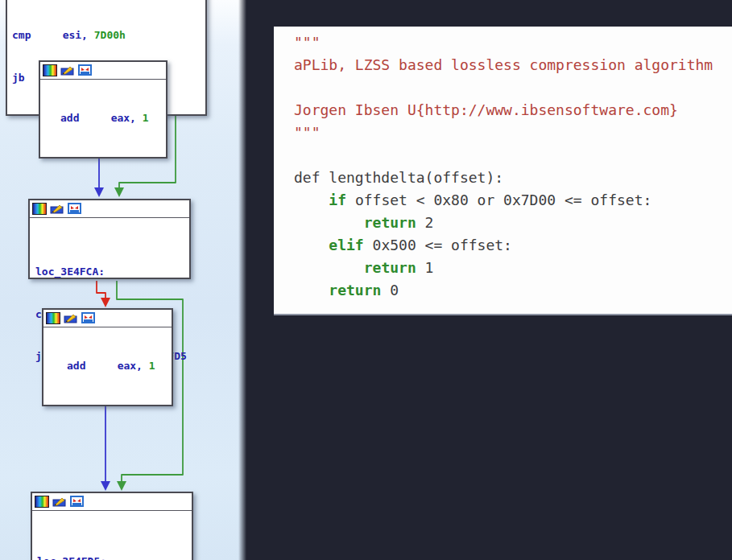  Describe the element at coordinates (513, 245) in the screenshot. I see `code-line: elif 0x500 <= offset:` at that location.